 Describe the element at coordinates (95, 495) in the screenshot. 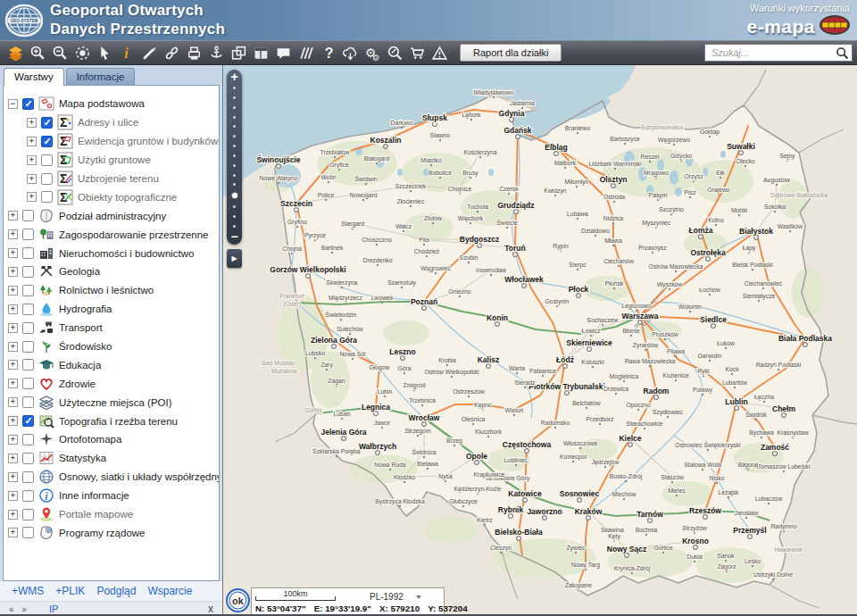

I see `layer-label: Inne informacje` at that location.